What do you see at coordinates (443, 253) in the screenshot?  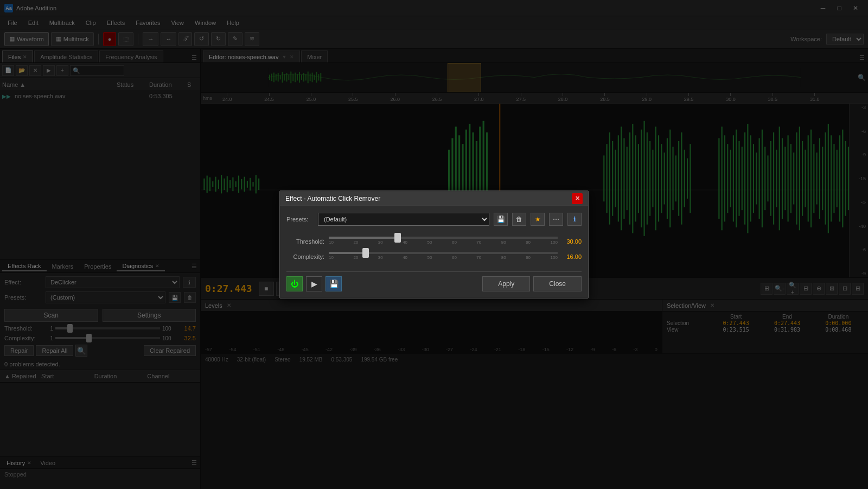 I see `modal-complexity-track` at bounding box center [443, 253].